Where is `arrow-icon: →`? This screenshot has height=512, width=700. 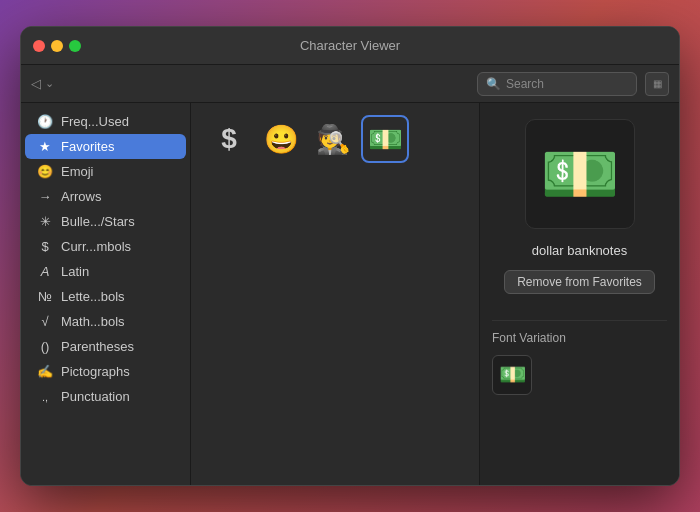
arrow-icon: → is located at coordinates (45, 196).